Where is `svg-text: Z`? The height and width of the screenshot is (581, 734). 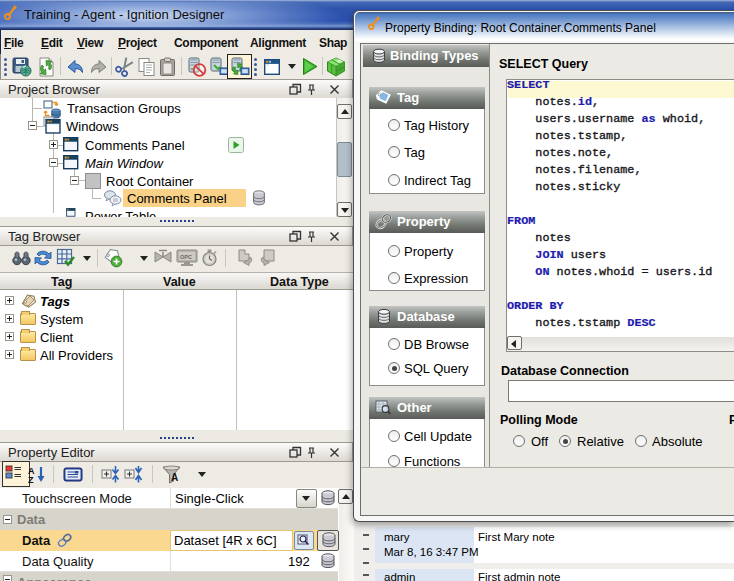 svg-text: Z is located at coordinates (31, 480).